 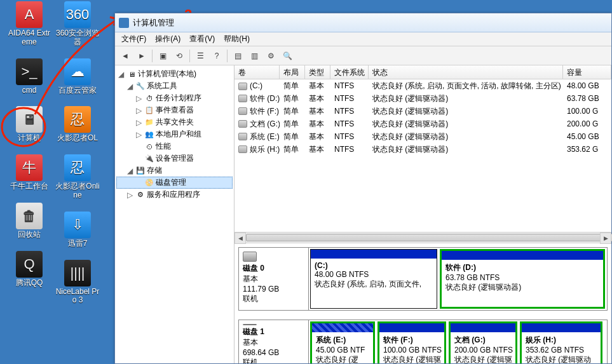 I want to click on disk-0-row: 磁盘 0 基本 111.79 GB 联机 (C:)48.00 GB NTFS状态…, so click(x=423, y=279).